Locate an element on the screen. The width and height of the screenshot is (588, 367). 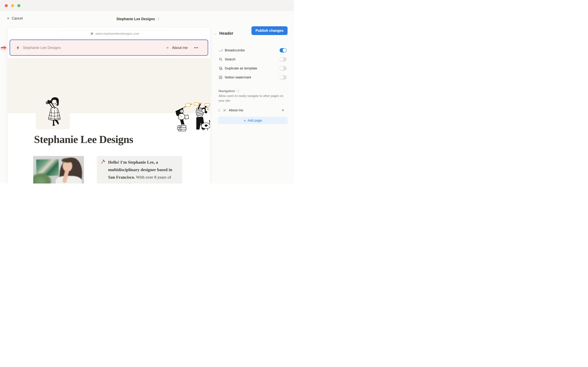
photo-plant is located at coordinates (42, 178).